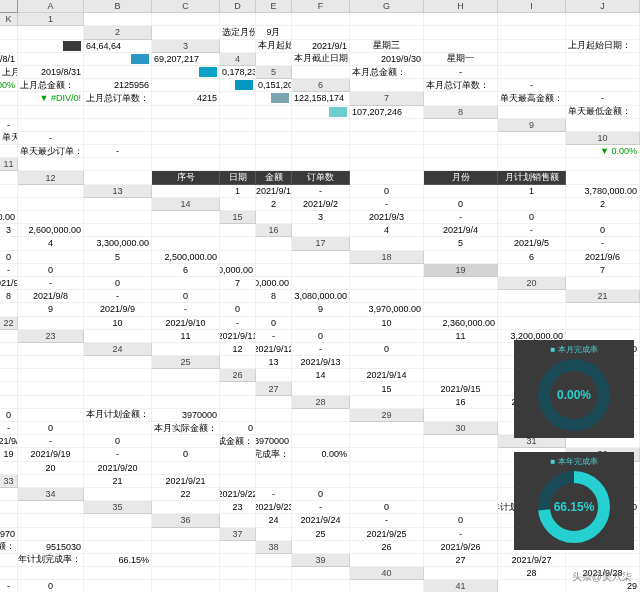  Describe the element at coordinates (321, 218) in the screenshot. I see `cell-B15: 3` at that location.